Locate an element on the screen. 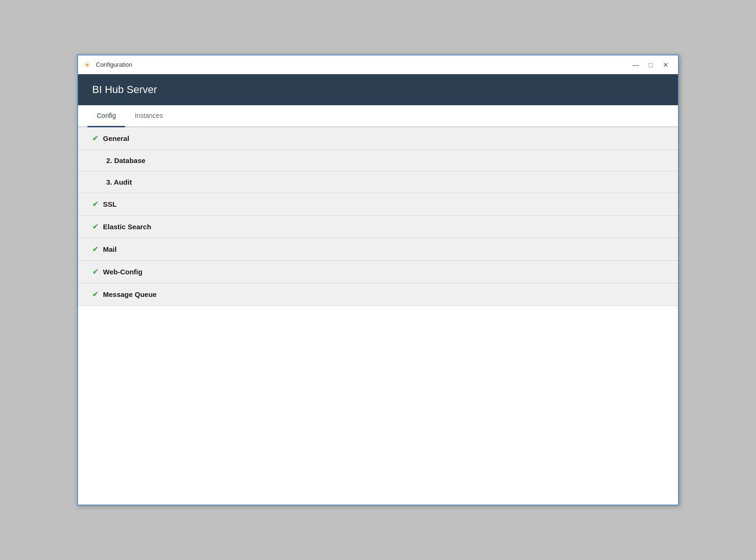  maximize-button: □ is located at coordinates (651, 65).